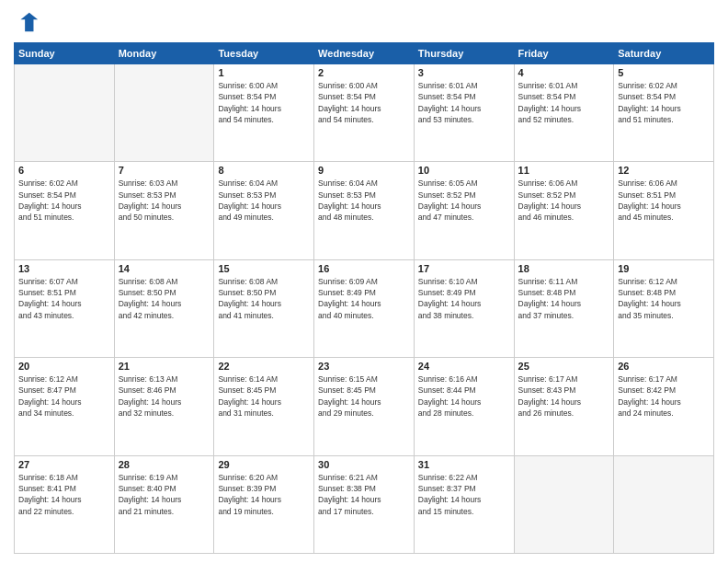 This screenshot has height=563, width=728. Describe the element at coordinates (664, 73) in the screenshot. I see `day-number: 5` at that location.